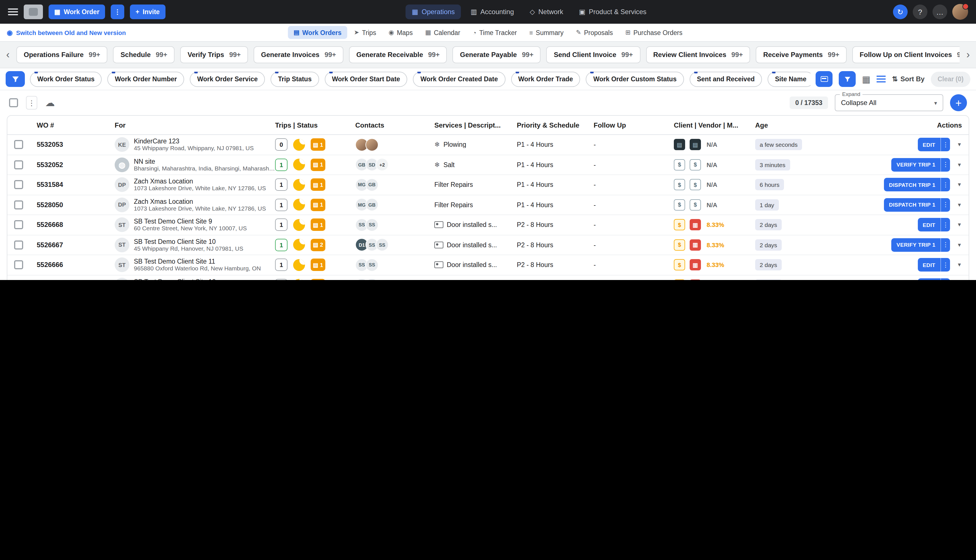 This screenshot has width=976, height=560. I want to click on chat-icon: …, so click(940, 12).